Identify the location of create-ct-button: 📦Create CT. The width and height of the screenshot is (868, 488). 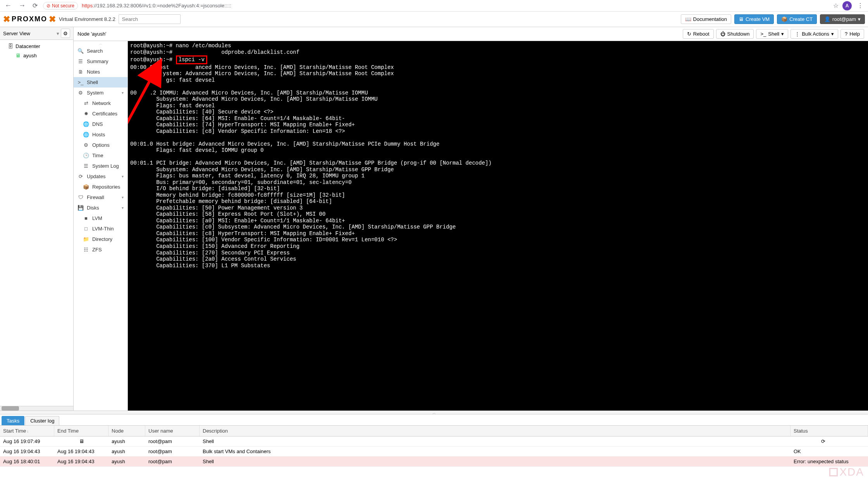
(797, 19).